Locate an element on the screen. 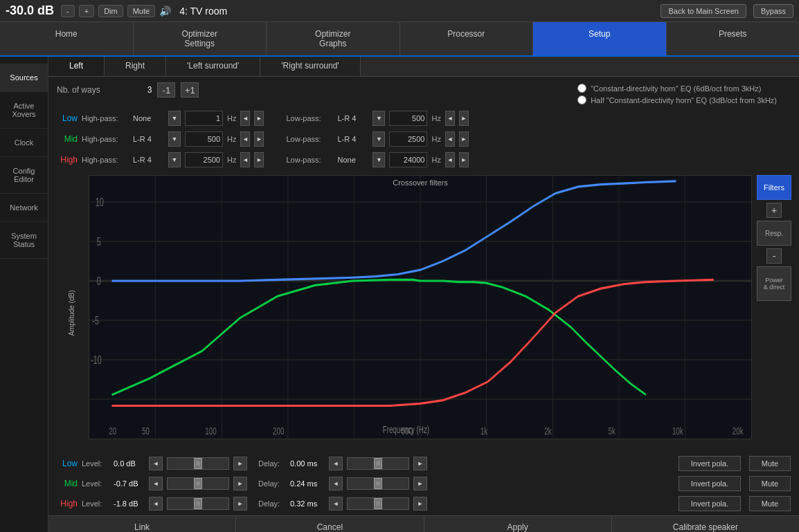  lp-filter-mid-dropdown: ▼ is located at coordinates (379, 139).